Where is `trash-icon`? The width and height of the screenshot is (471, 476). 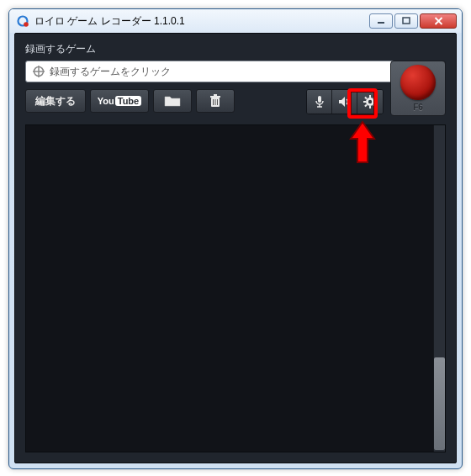
trash-icon is located at coordinates (215, 101).